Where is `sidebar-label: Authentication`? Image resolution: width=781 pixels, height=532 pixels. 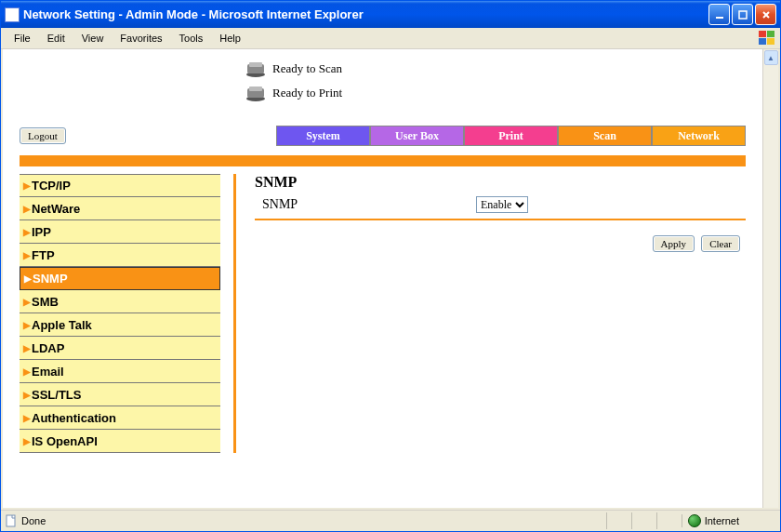 sidebar-label: Authentication is located at coordinates (74, 419).